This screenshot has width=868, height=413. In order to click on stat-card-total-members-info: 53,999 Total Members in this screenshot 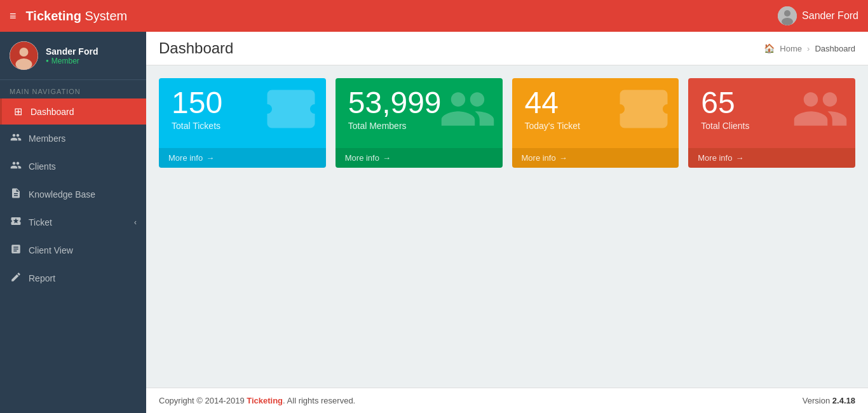, I will do `click(395, 109)`.